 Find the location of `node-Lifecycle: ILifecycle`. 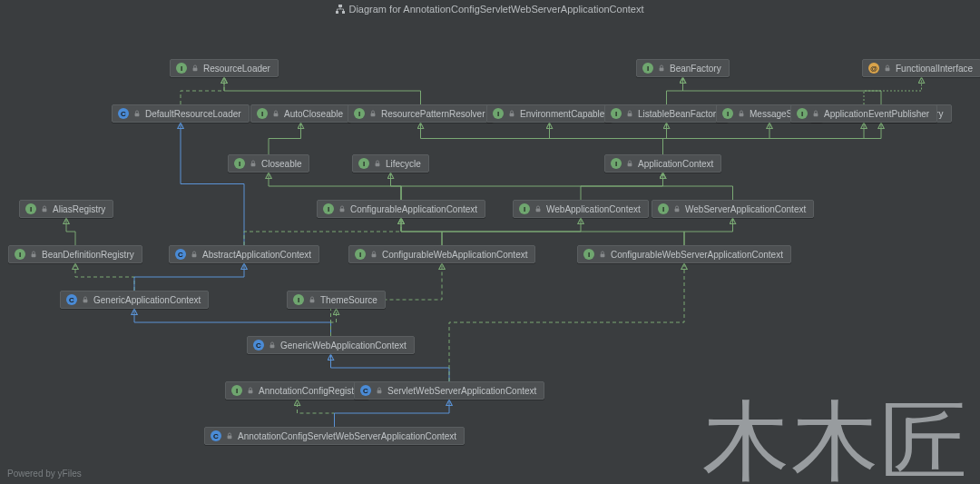

node-Lifecycle: ILifecycle is located at coordinates (390, 163).